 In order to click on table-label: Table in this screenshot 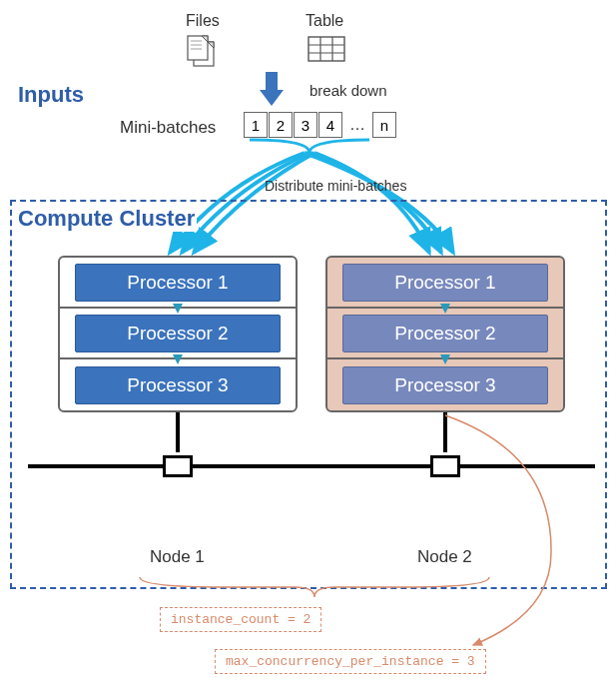, I will do `click(324, 21)`.